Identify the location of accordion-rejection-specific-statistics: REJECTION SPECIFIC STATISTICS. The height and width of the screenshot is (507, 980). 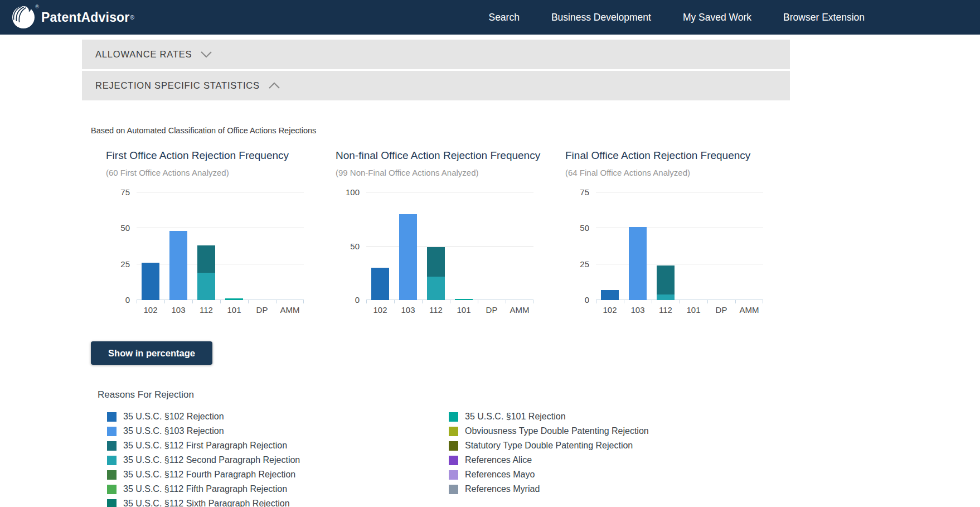
(436, 86).